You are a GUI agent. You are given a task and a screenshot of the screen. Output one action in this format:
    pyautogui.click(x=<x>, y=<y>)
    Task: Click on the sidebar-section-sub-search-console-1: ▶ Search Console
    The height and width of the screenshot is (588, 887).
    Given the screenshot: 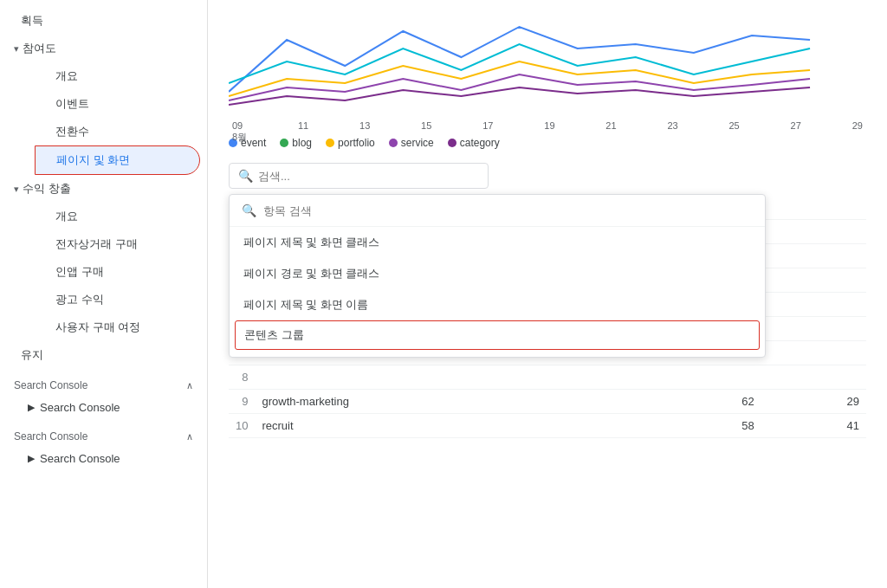 What is the action you would take?
    pyautogui.click(x=104, y=407)
    